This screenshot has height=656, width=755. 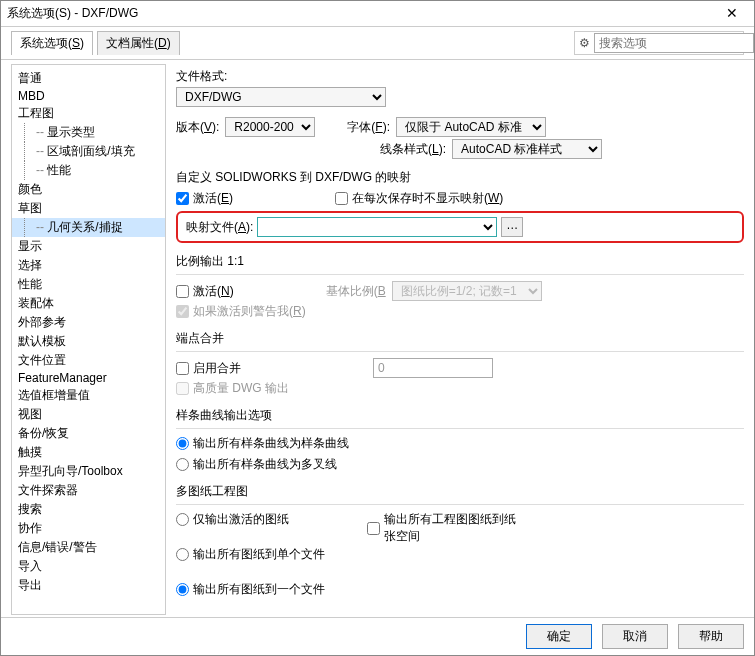 What do you see at coordinates (88, 548) in the screenshot?
I see `sidebar-item: 信息/错误/警告` at bounding box center [88, 548].